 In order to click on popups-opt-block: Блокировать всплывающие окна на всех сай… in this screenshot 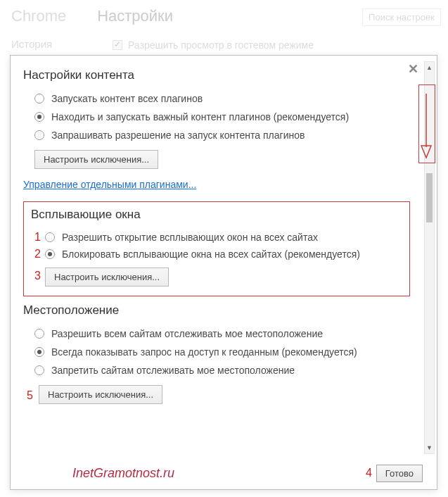, I will do `click(222, 254)`.